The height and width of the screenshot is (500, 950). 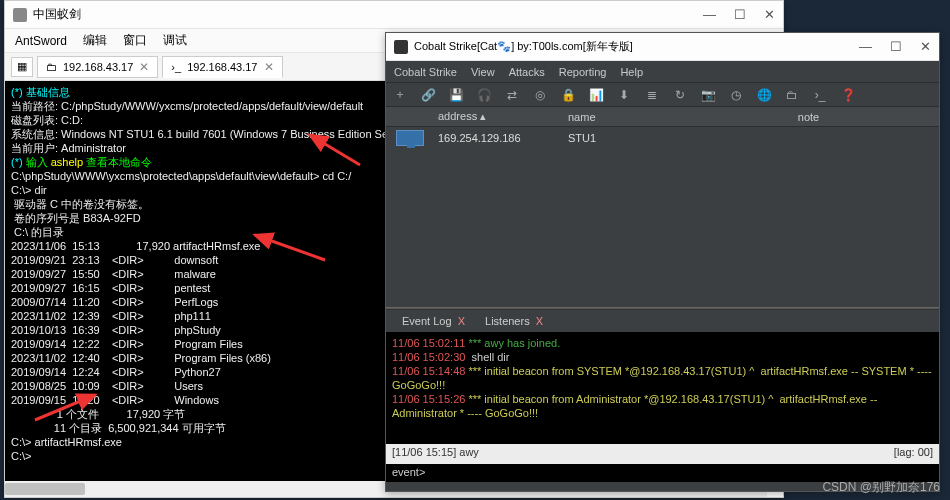 What do you see at coordinates (662, 321) in the screenshot?
I see `cs-bottom-tabs: Event Log X Listeners X` at bounding box center [662, 321].